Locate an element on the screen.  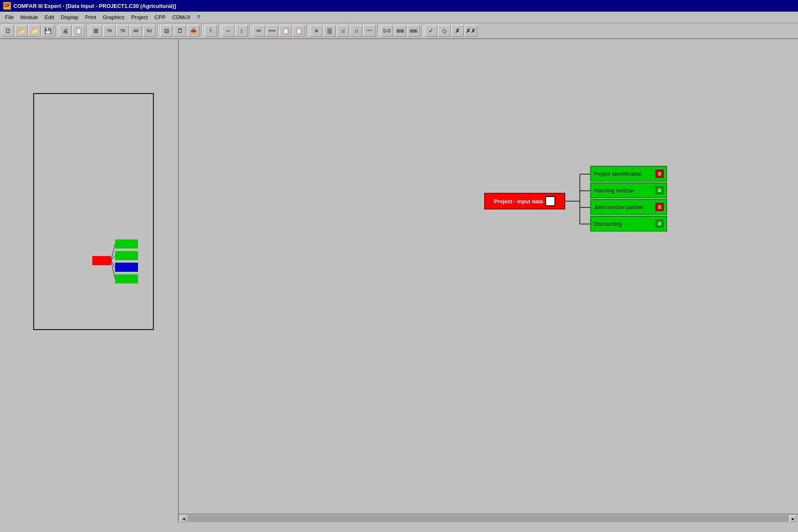
horizontal-scrollbar is located at coordinates (488, 519).